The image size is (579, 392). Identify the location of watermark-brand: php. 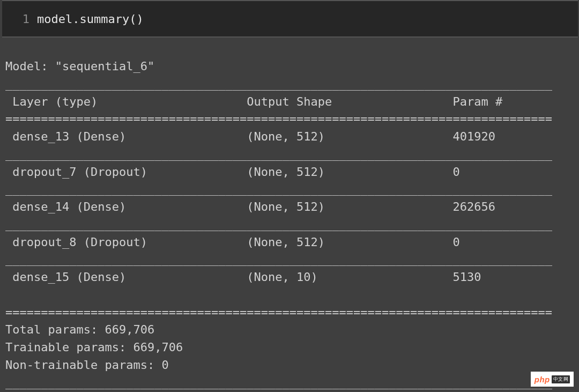
(543, 380).